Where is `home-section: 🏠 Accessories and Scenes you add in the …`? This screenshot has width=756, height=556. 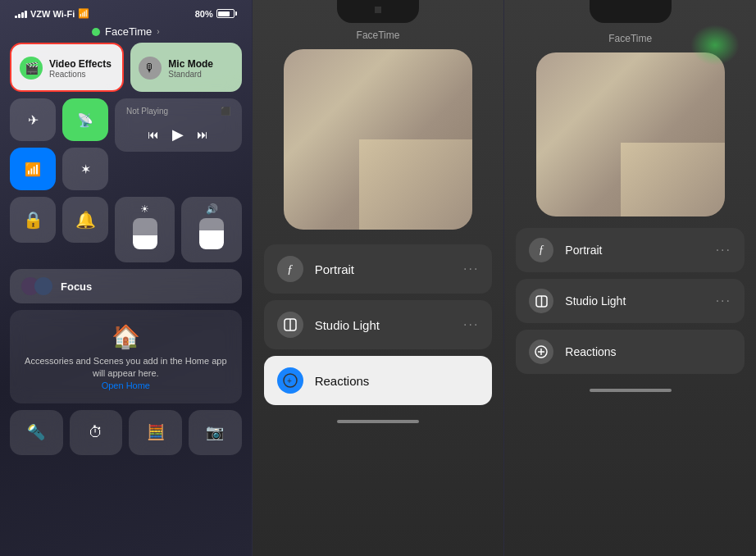
home-section: 🏠 Accessories and Scenes you add in the … is located at coordinates (126, 357).